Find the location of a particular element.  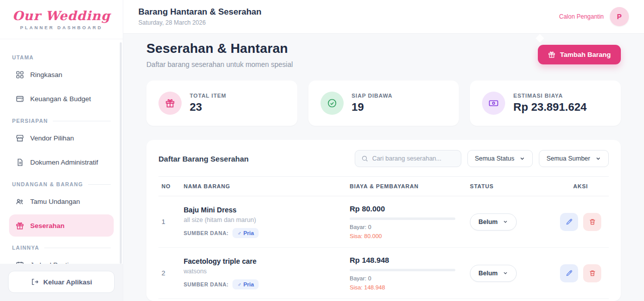

topbar-heading: Barang Hantaran & Seserahan Saturday, 28… is located at coordinates (200, 17).